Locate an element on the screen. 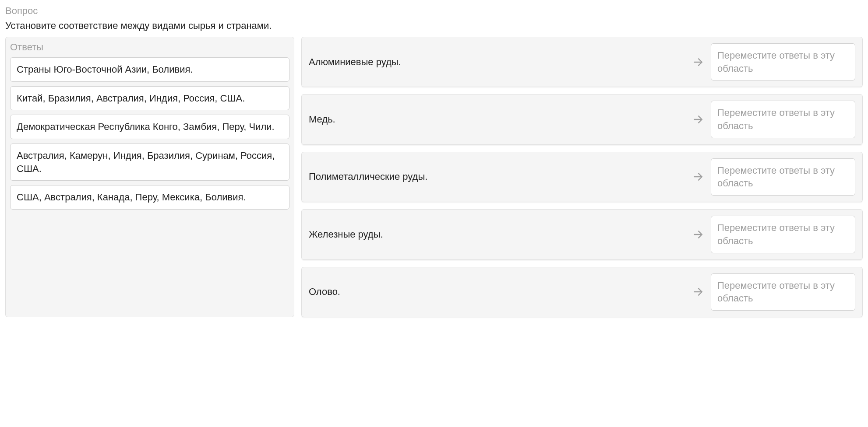 The height and width of the screenshot is (427, 868). question-label: Вопрос is located at coordinates (434, 11).